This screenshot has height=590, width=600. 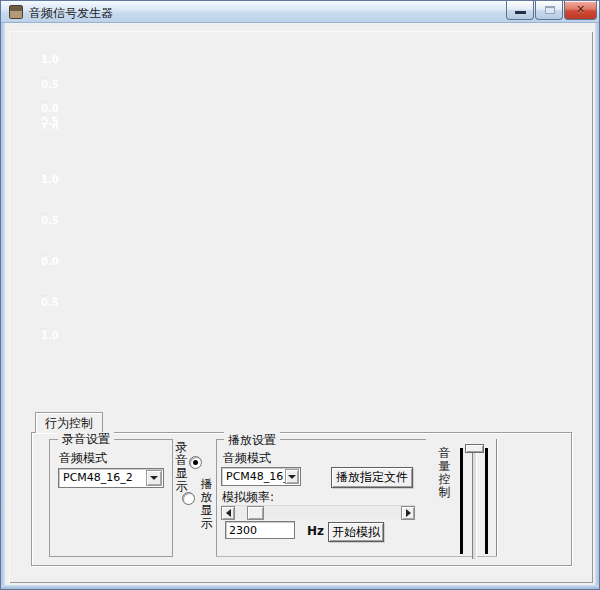 What do you see at coordinates (261, 476) in the screenshot?
I see `playback-audio-mode-combo: PCM48_16_2` at bounding box center [261, 476].